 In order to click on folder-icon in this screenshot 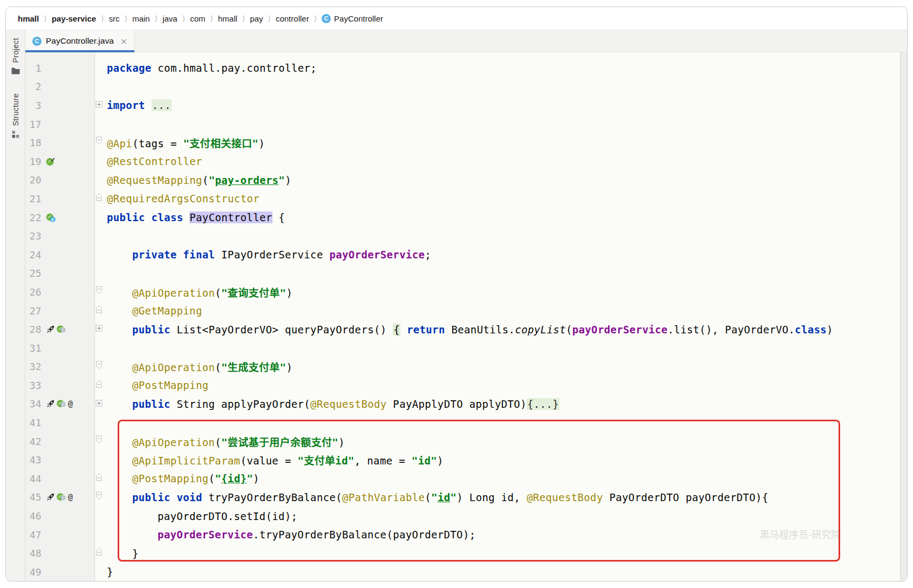, I will do `click(16, 71)`.